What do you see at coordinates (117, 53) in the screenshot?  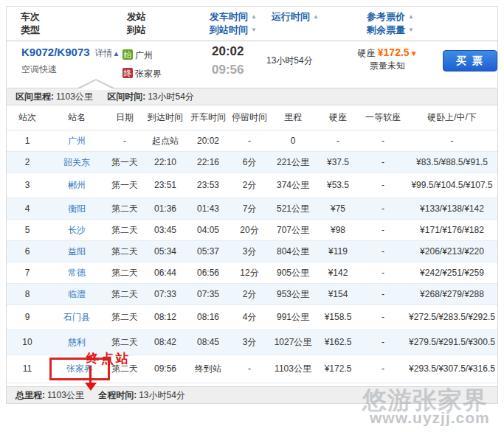 I see `collapse-arrow-icon: ▲` at bounding box center [117, 53].